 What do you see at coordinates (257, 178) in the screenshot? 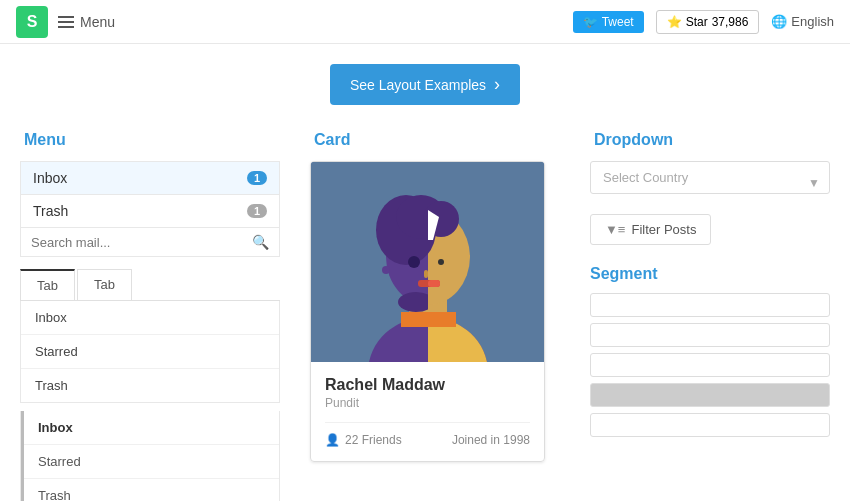
I see `inbox-badge: 1` at bounding box center [257, 178].